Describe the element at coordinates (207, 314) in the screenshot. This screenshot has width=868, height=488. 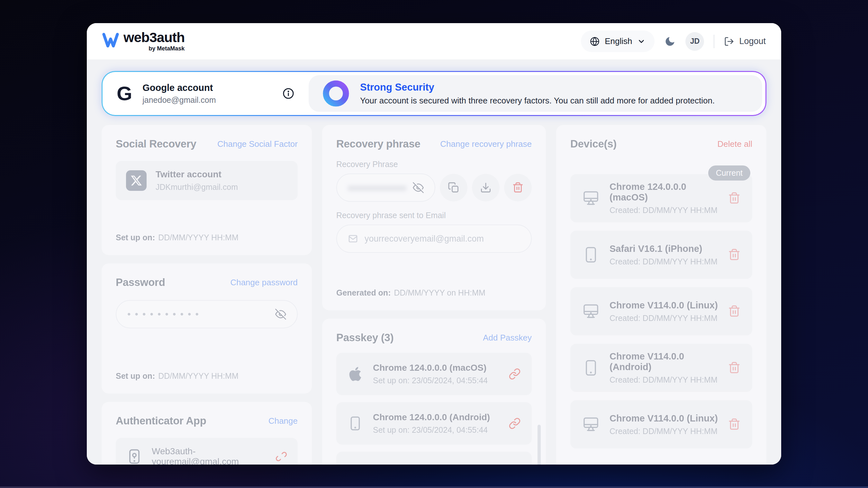
I see `password-field: ••••••••••` at that location.